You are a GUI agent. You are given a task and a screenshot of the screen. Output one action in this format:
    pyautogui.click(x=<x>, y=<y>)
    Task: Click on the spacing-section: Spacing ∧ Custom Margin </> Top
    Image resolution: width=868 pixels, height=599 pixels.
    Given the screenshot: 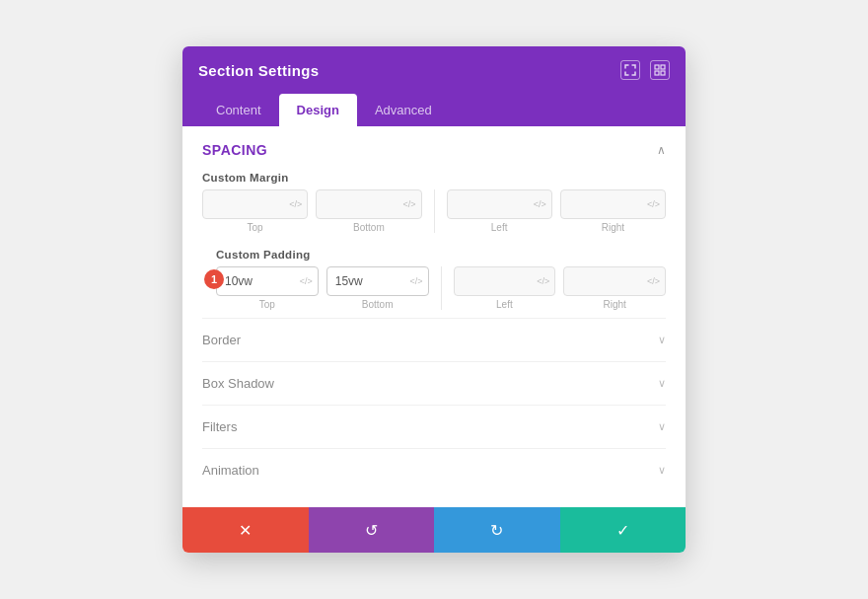 What is the action you would take?
    pyautogui.click(x=434, y=226)
    